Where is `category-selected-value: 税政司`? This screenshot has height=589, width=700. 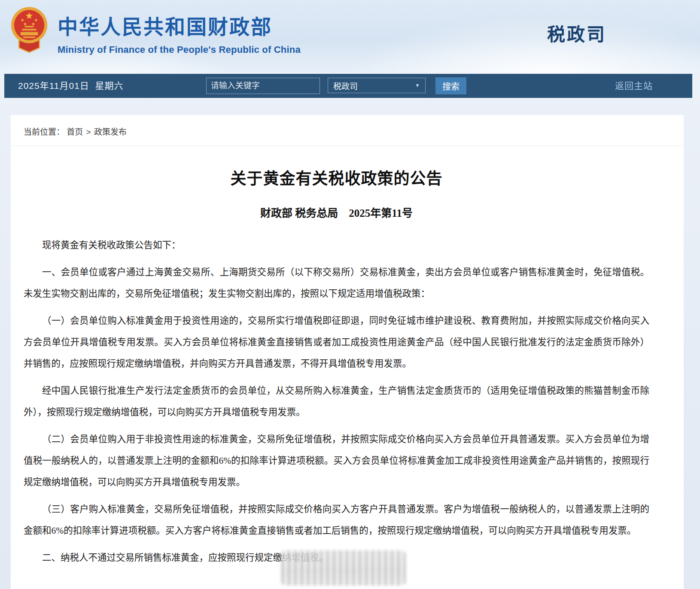 category-selected-value: 税政司 is located at coordinates (345, 86).